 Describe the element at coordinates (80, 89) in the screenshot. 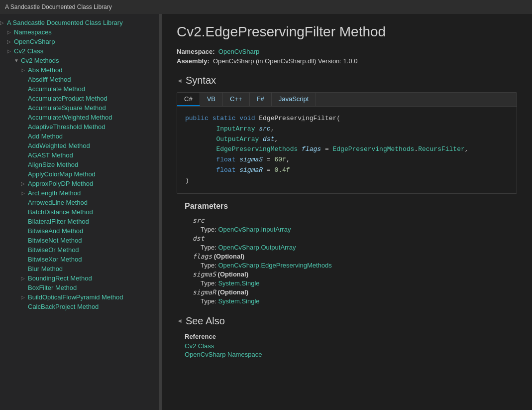

I see `sidebar-item-accumulate: Accumulate Method` at that location.